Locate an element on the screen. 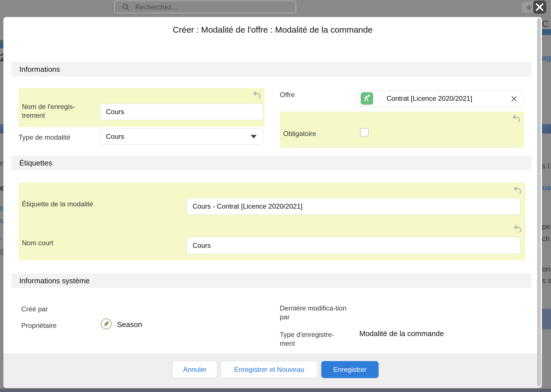 Image resolution: width=551 pixels, height=392 pixels. modality-type-select: Cours is located at coordinates (182, 137).